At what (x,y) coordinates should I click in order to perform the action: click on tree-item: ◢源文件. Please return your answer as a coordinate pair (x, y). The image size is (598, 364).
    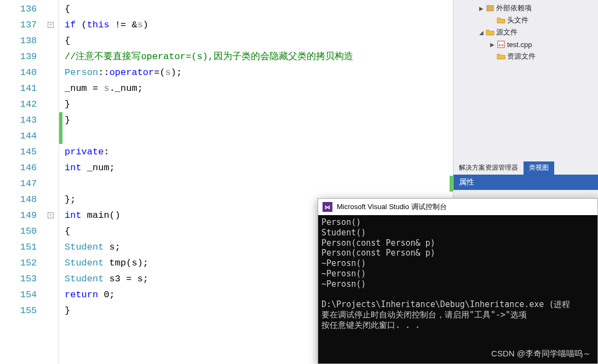
    Looking at the image, I should click on (526, 32).